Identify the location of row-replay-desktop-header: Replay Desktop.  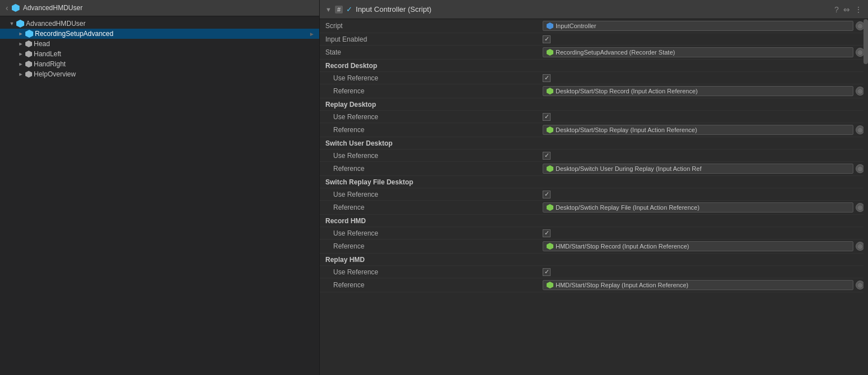
(594, 105).